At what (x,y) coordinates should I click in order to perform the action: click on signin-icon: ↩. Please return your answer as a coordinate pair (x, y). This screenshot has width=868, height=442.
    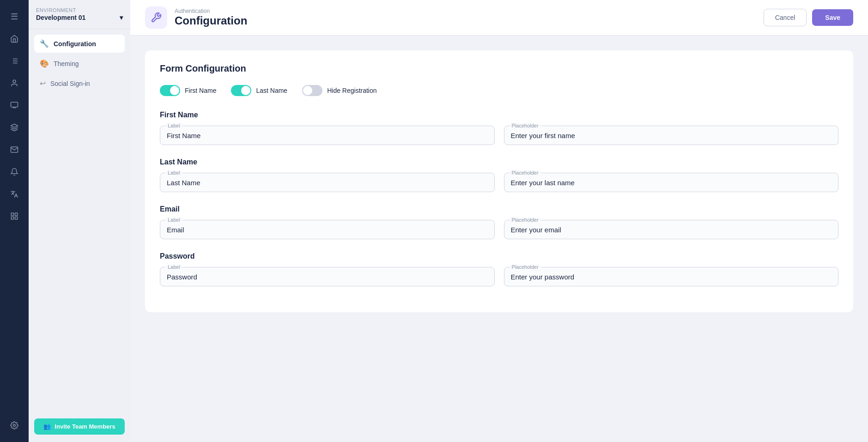
    Looking at the image, I should click on (42, 83).